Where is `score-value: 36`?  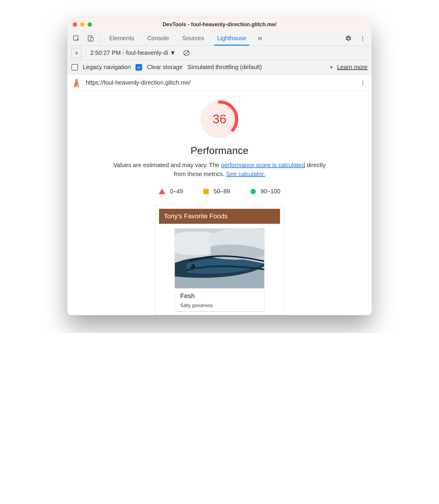
score-value: 36 is located at coordinates (219, 119).